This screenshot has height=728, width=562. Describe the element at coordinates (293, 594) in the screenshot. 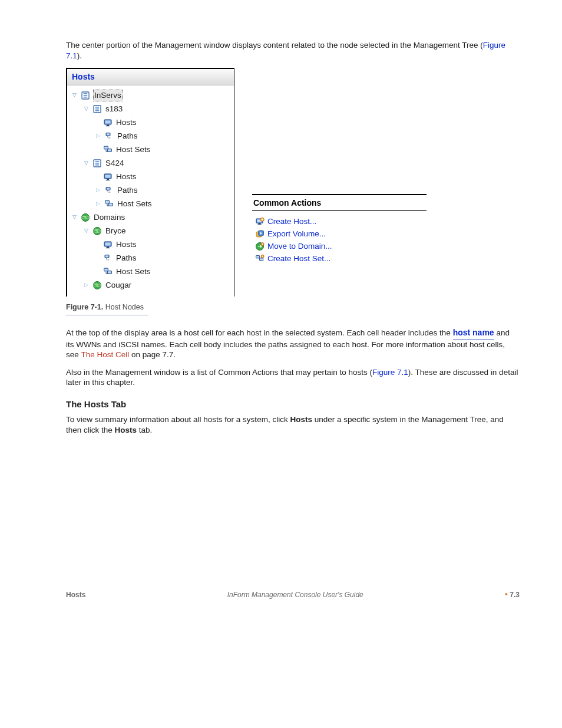

I see `page-footer: Hosts InForm Management Console User's G…` at that location.